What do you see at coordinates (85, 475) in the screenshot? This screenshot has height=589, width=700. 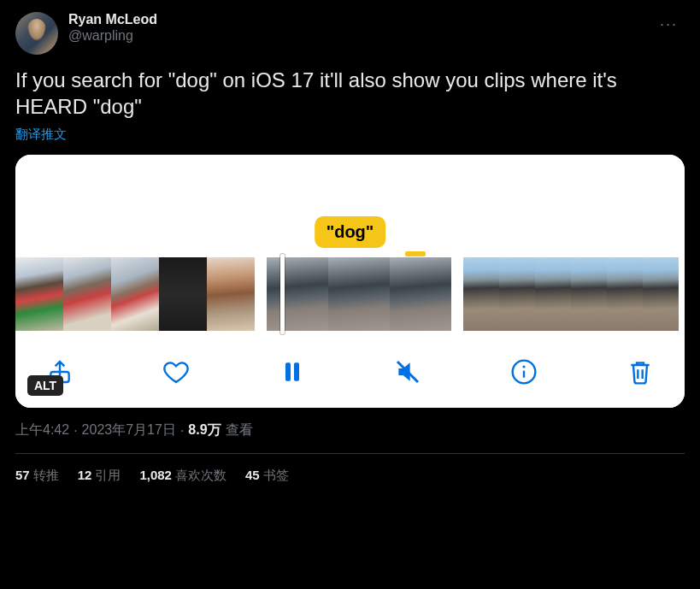 I see `stat-count: 12` at bounding box center [85, 475].